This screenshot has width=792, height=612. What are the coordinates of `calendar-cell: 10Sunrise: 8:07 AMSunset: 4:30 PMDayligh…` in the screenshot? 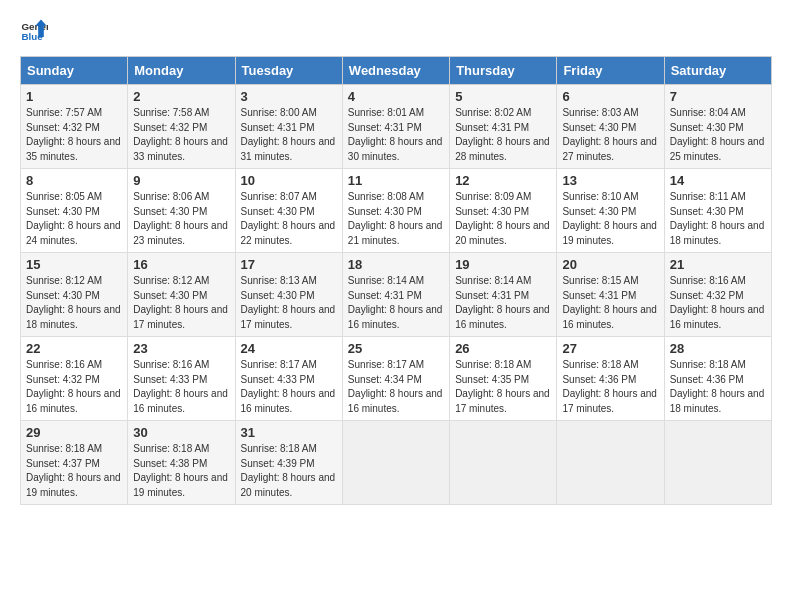 It's located at (288, 211).